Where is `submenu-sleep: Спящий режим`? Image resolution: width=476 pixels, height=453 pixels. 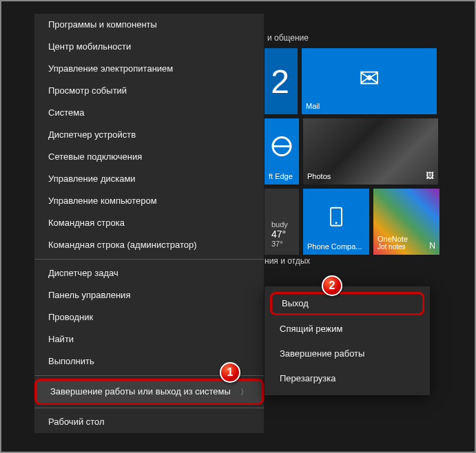
submenu-sleep: Спящий режим is located at coordinates (347, 329).